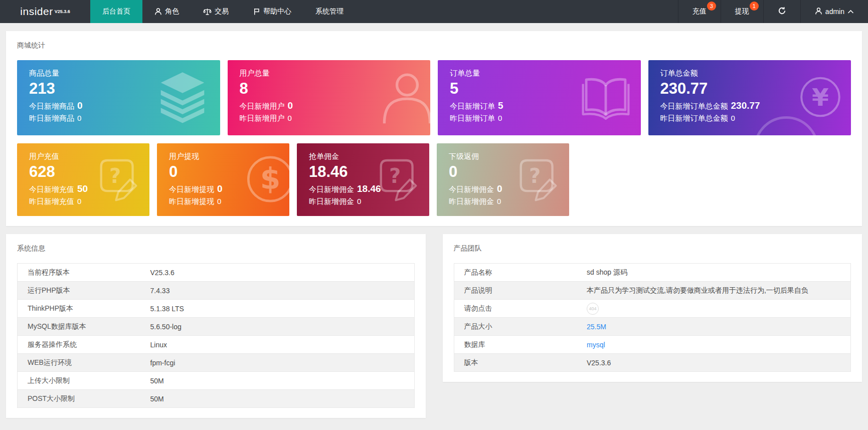 Image resolution: width=868 pixels, height=430 pixels. Describe the element at coordinates (216, 249) in the screenshot. I see `system-info-title: 系统信息` at that location.